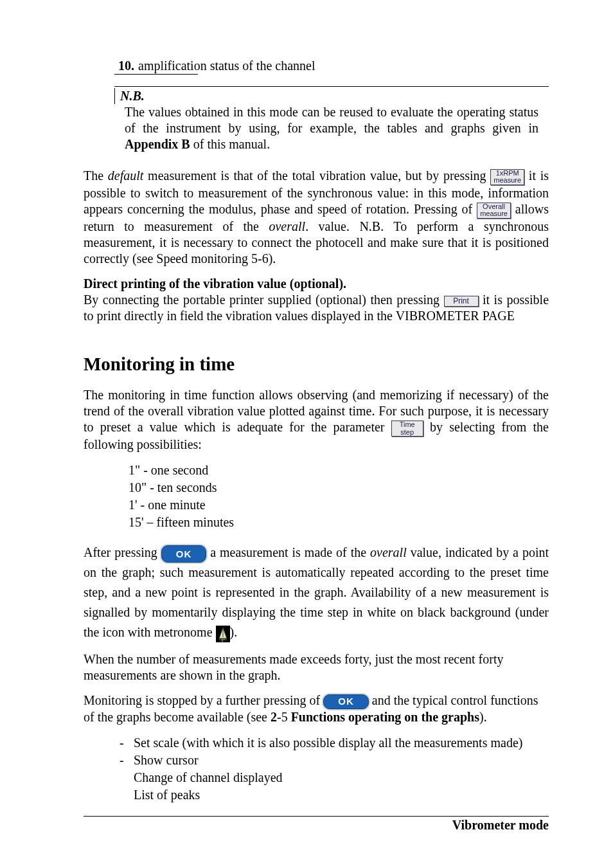  What do you see at coordinates (332, 769) in the screenshot?
I see `graph-functions-list: Set scale (with which it is also possibl…` at bounding box center [332, 769].